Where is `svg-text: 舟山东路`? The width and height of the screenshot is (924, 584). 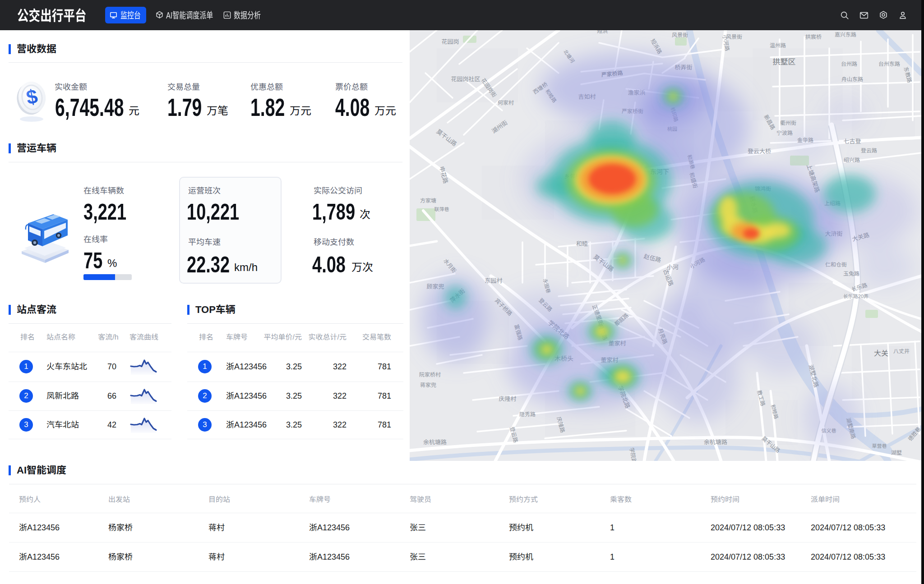 svg-text: 舟山东路 is located at coordinates (852, 79).